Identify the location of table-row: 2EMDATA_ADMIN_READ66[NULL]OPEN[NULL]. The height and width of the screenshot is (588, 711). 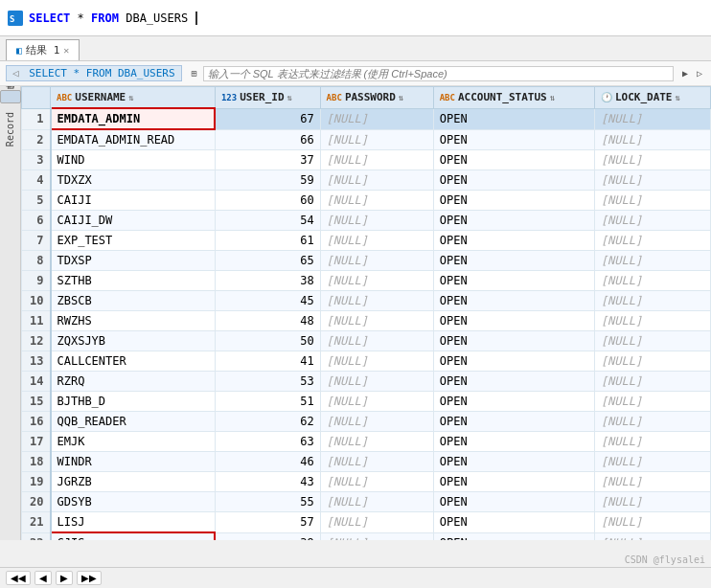
(366, 140).